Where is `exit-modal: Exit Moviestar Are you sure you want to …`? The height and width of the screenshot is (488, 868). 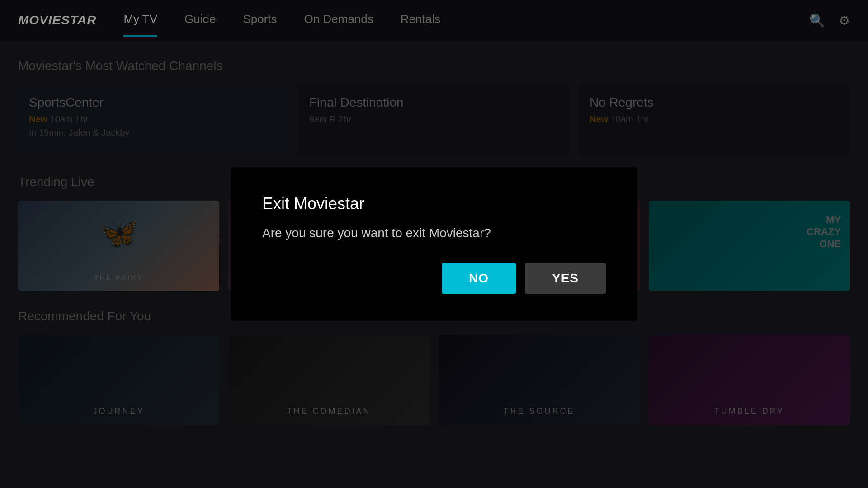 exit-modal: Exit Moviestar Are you sure you want to … is located at coordinates (434, 244).